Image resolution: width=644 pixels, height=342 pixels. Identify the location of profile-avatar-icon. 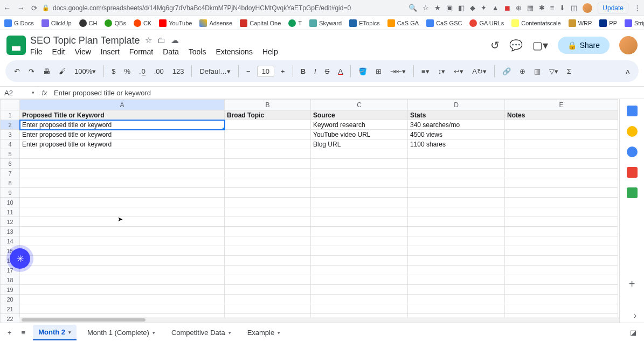
(587, 8).